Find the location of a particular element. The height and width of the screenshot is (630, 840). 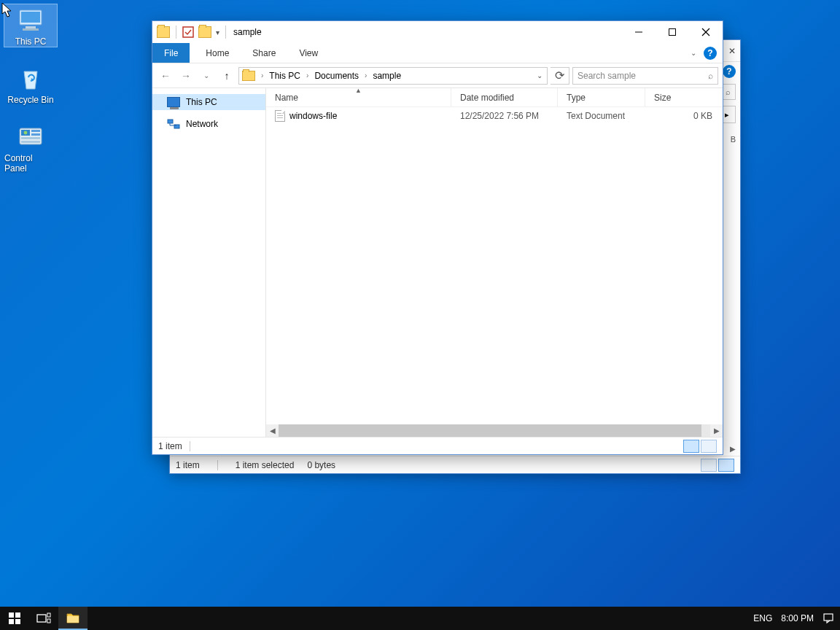

taskbar-file-explorer is located at coordinates (73, 618).